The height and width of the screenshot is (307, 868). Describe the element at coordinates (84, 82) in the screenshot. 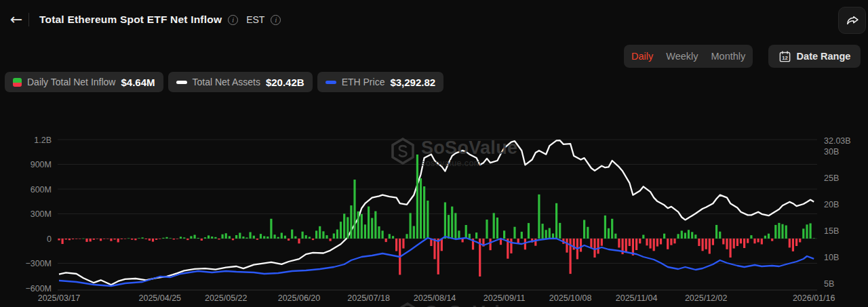

I see `legend-item-net-inflow: Daily Total Net Inflow $4.64M` at that location.